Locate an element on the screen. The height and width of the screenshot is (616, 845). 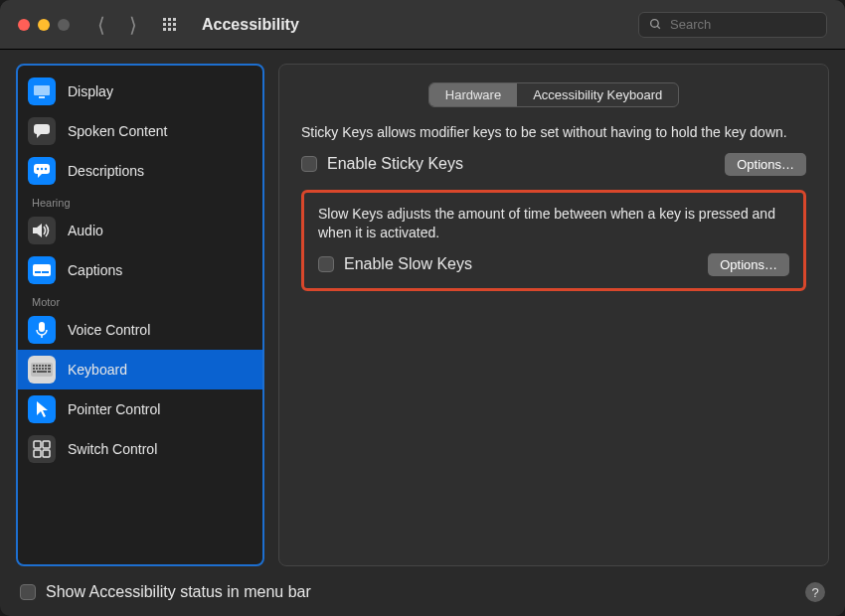
sidebar-item-label: Voice Control is located at coordinates (109, 330).